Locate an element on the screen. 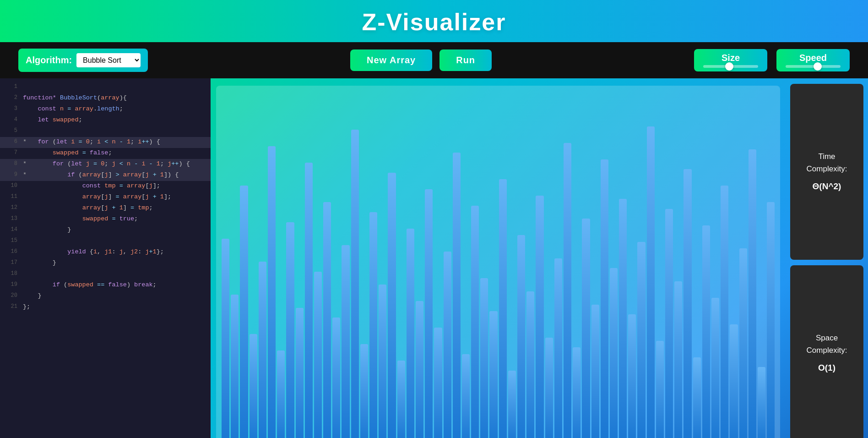 Image resolution: width=868 pixels, height=438 pixels. space-complexity-value: O(1) is located at coordinates (827, 368).